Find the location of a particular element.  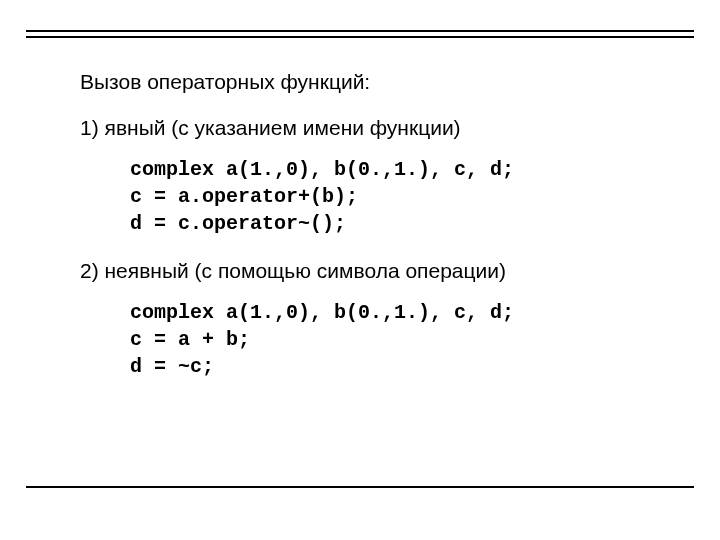

bottom-rule is located at coordinates (360, 487).